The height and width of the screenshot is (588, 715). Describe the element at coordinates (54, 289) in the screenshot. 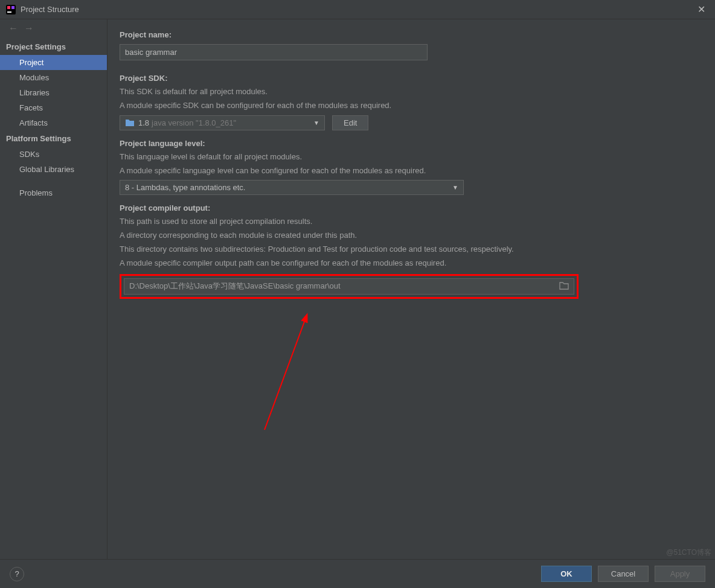

I see `sidebar: ← → Project Settings Project Modules Lib…` at that location.